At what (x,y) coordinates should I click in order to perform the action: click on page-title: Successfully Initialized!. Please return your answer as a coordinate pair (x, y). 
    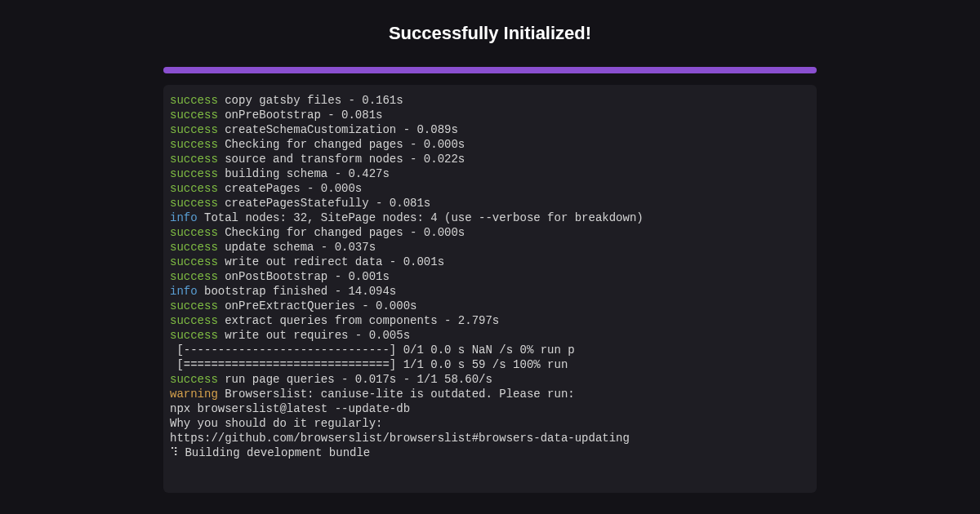
    Looking at the image, I should click on (490, 33).